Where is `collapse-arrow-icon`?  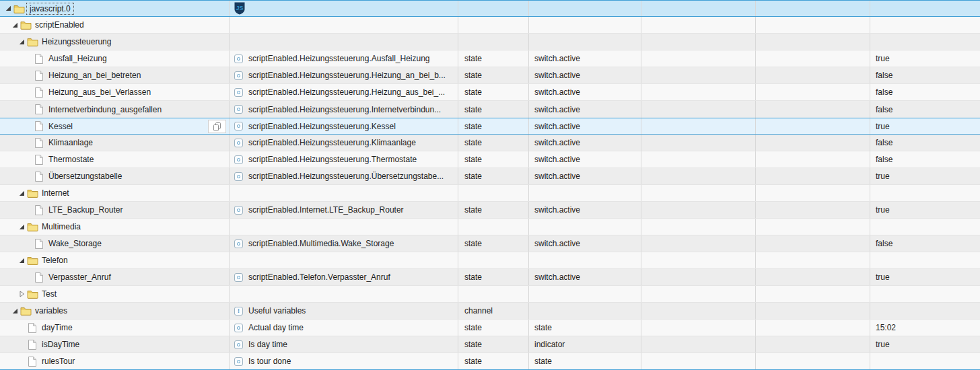 collapse-arrow-icon is located at coordinates (22, 294).